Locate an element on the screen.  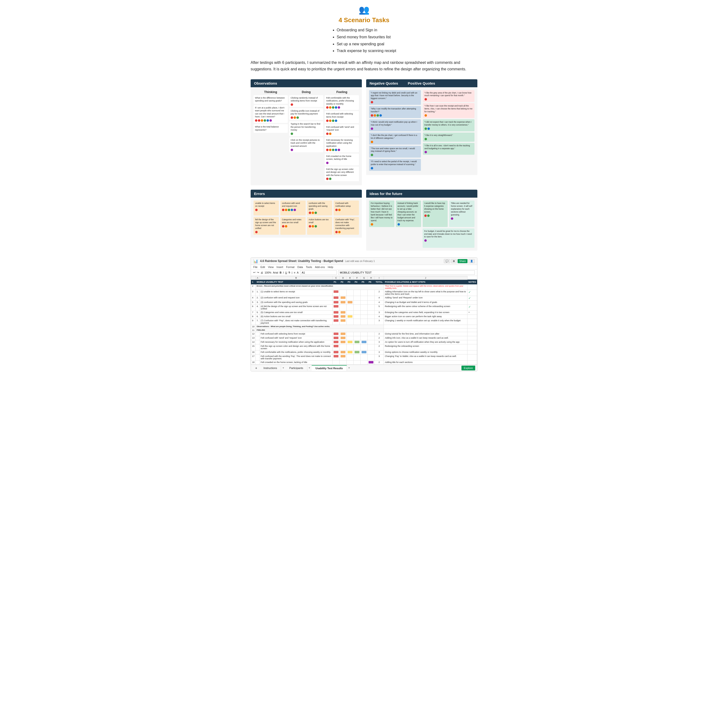
solution-cell: Adding title for each sections is located at coordinates (426, 362).